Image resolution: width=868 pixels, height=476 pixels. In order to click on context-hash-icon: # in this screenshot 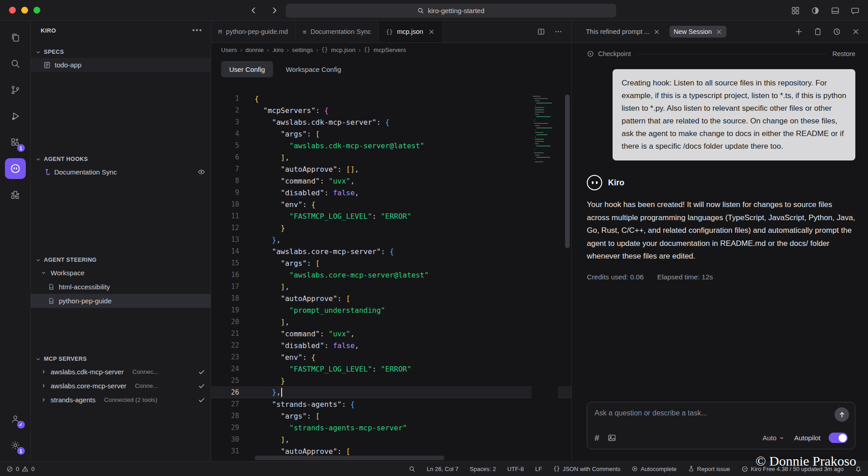, I will do `click(597, 438)`.